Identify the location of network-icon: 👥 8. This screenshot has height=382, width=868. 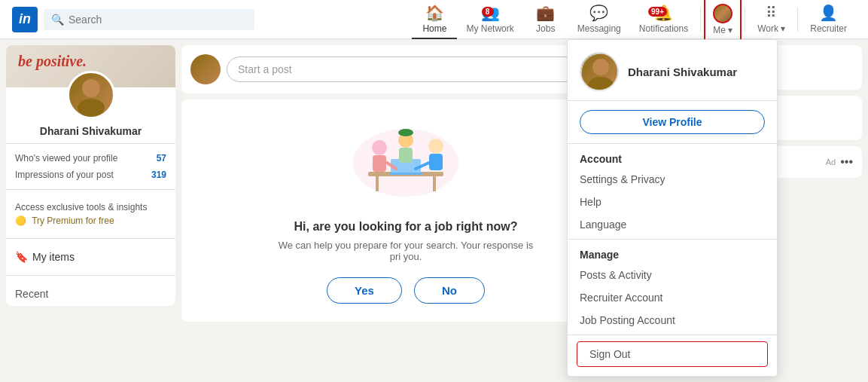
(491, 13).